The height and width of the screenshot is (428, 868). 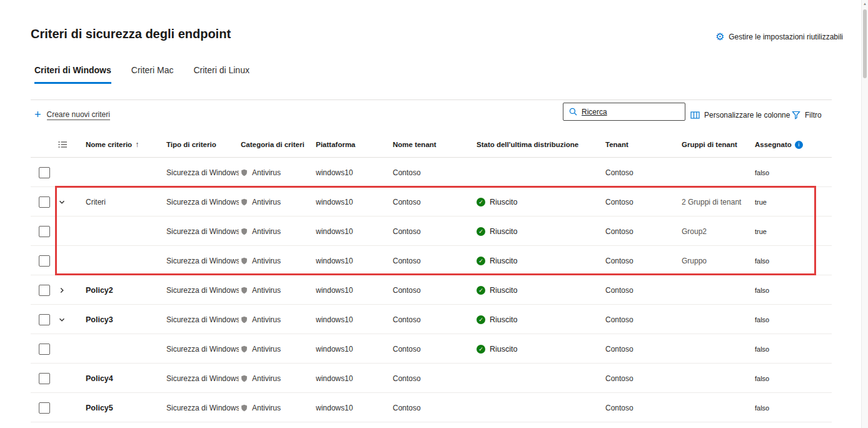 What do you see at coordinates (864, 214) in the screenshot?
I see `vertical-scrollbar: ▲` at bounding box center [864, 214].